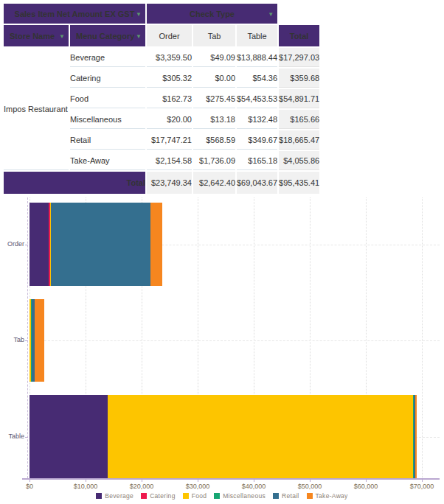  I want to click on x-axis-tick-label: $10,000, so click(86, 486).